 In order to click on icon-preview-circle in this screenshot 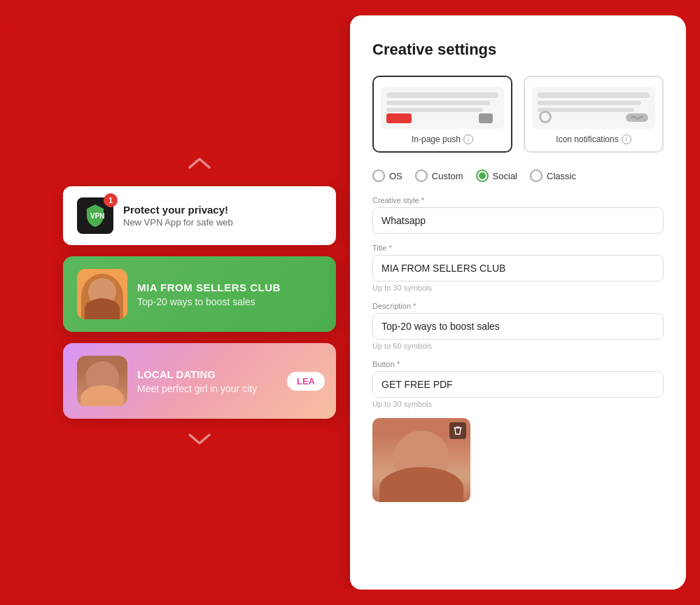, I will do `click(545, 117)`.